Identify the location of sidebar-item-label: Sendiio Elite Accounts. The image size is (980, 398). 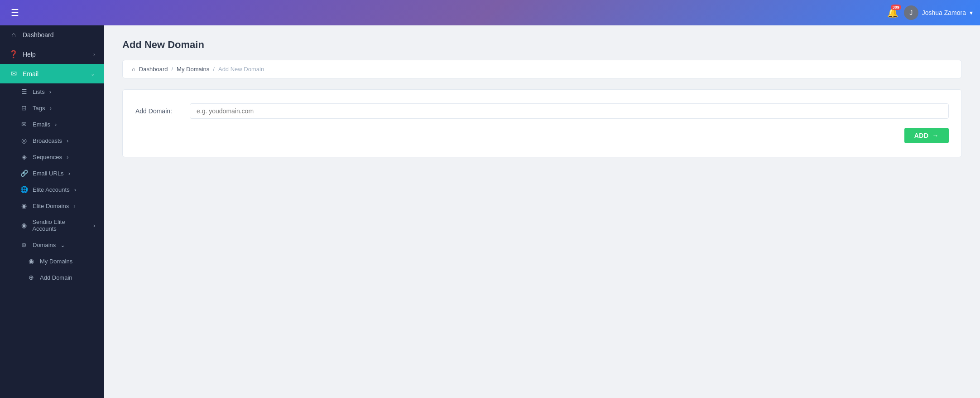
(60, 225).